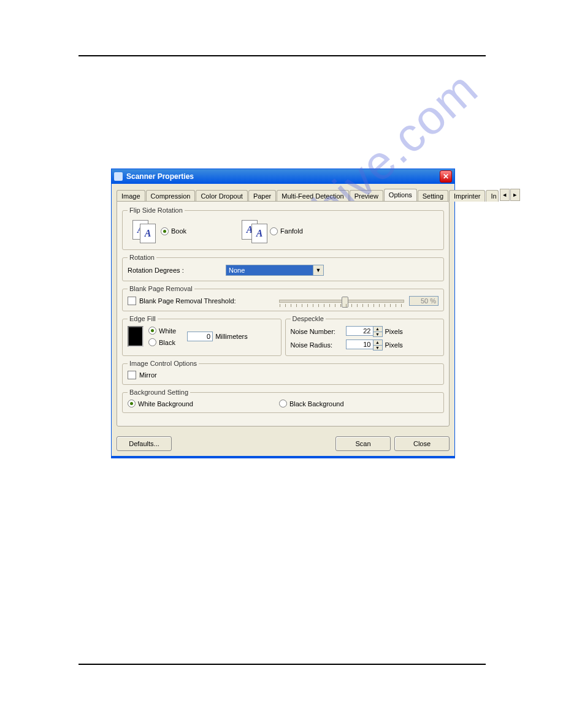 The width and height of the screenshot is (563, 728). Describe the element at coordinates (275, 270) in the screenshot. I see `rotation-dropdown: None ▼` at that location.